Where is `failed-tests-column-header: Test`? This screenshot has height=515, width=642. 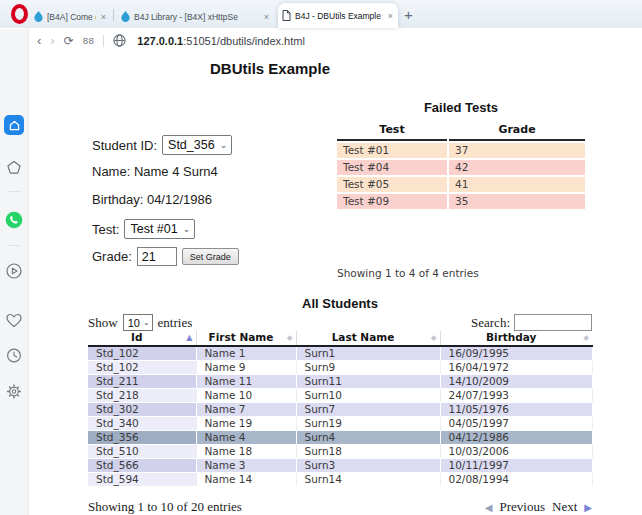
failed-tests-column-header: Test is located at coordinates (392, 131).